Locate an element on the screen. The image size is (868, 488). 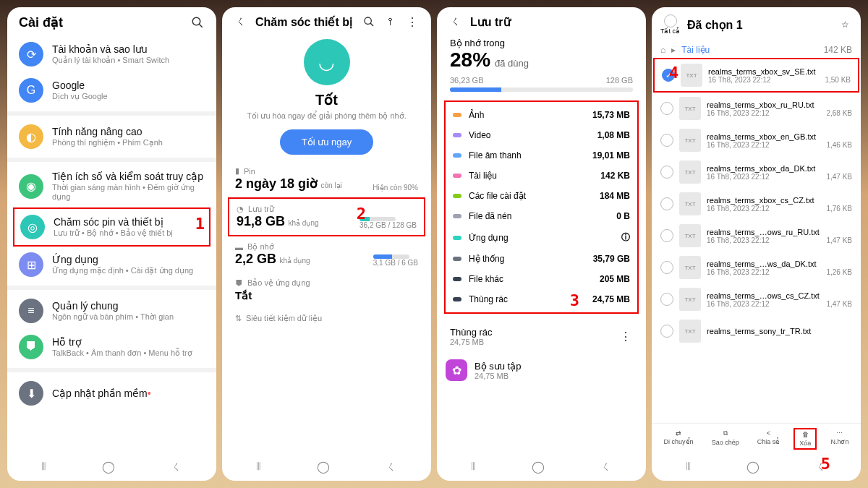
crumb-link: Tài liệu is located at coordinates (696, 50).